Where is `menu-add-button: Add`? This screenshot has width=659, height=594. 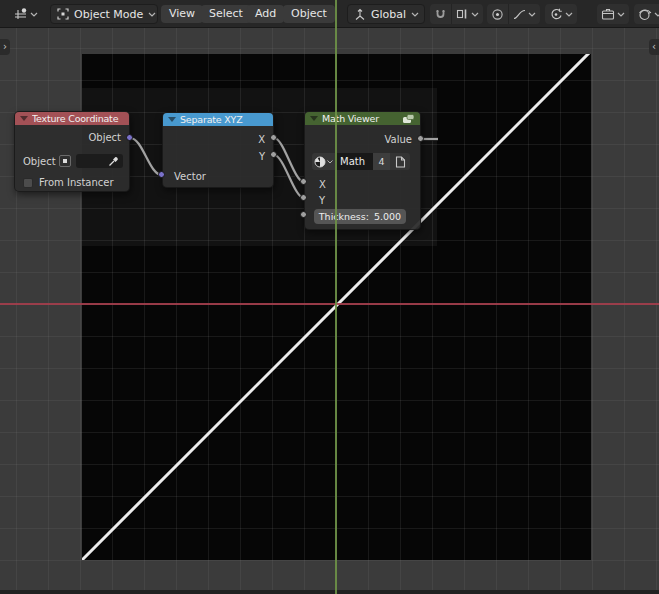 menu-add-button: Add is located at coordinates (266, 14).